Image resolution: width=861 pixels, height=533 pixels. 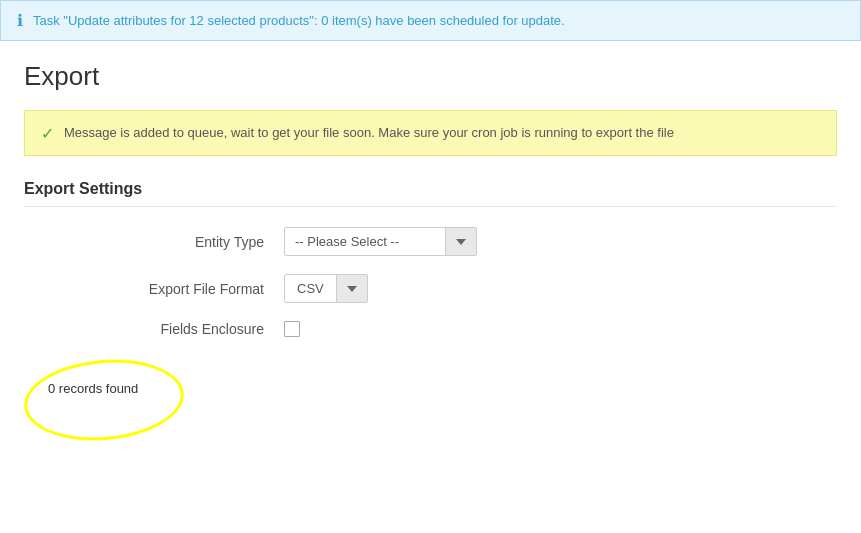 I want to click on entity-type-select-wrapper: -- Please Select -- Products Customers O…, so click(x=380, y=242).